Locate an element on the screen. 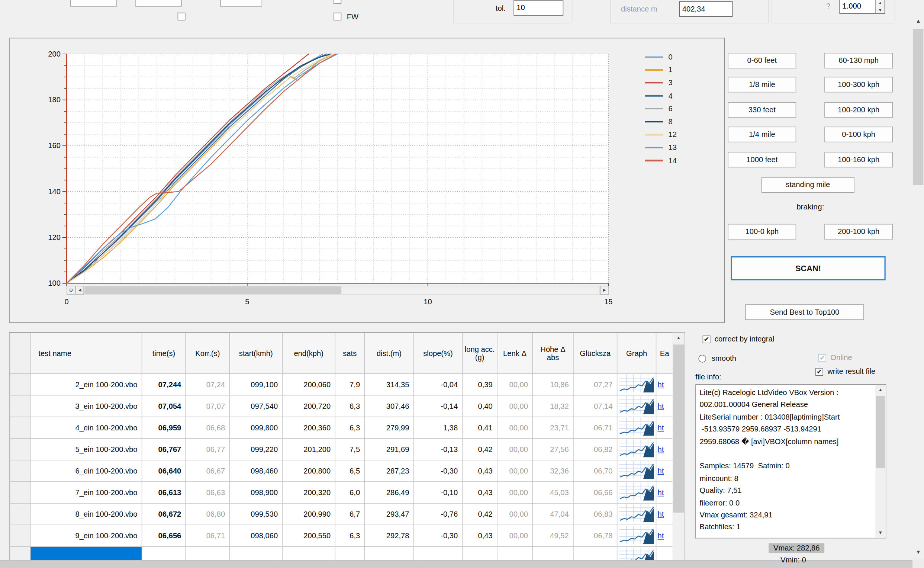  cell-dist: 286,49 is located at coordinates (389, 492).